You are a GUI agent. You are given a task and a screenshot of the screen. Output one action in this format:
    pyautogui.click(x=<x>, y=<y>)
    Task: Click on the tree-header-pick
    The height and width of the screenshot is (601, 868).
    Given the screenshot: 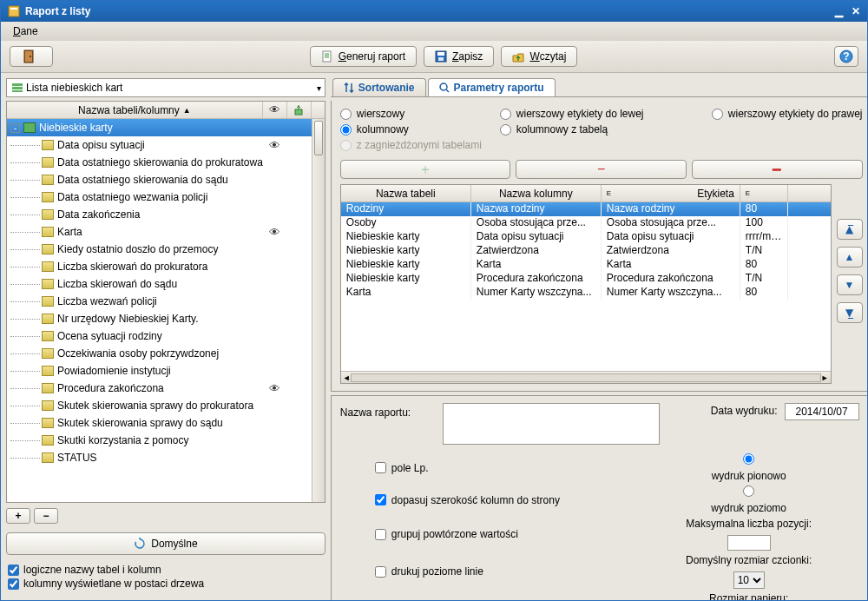 What is the action you would take?
    pyautogui.click(x=299, y=109)
    